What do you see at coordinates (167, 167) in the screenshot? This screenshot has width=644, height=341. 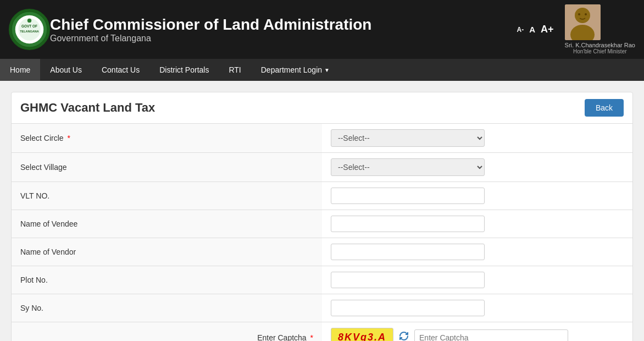 I see `label-select-village: Select Village` at bounding box center [167, 167].